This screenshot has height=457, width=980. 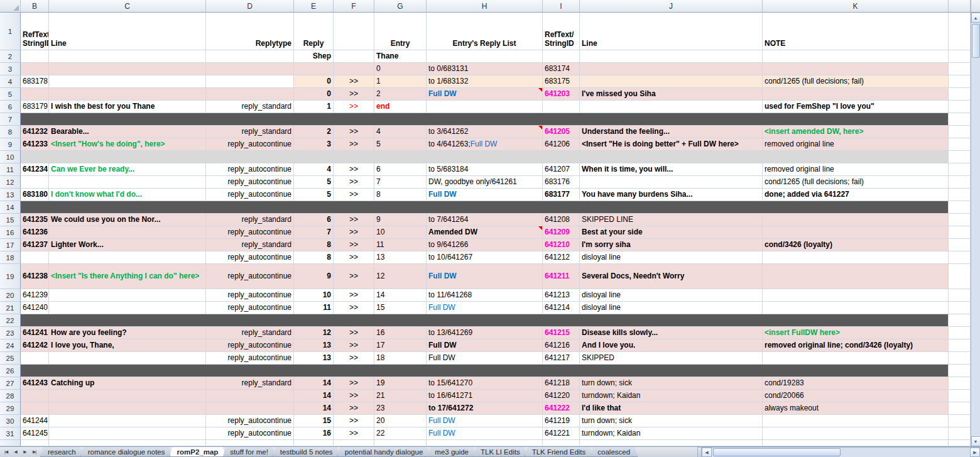 I want to click on cell-K25, so click(x=856, y=358).